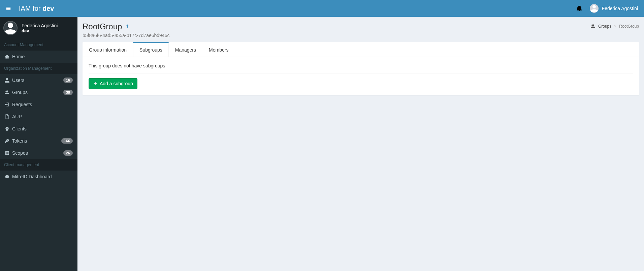 This screenshot has height=271, width=644. What do you see at coordinates (117, 84) in the screenshot?
I see `add-subgroup-label: Add a subgroup` at bounding box center [117, 84].